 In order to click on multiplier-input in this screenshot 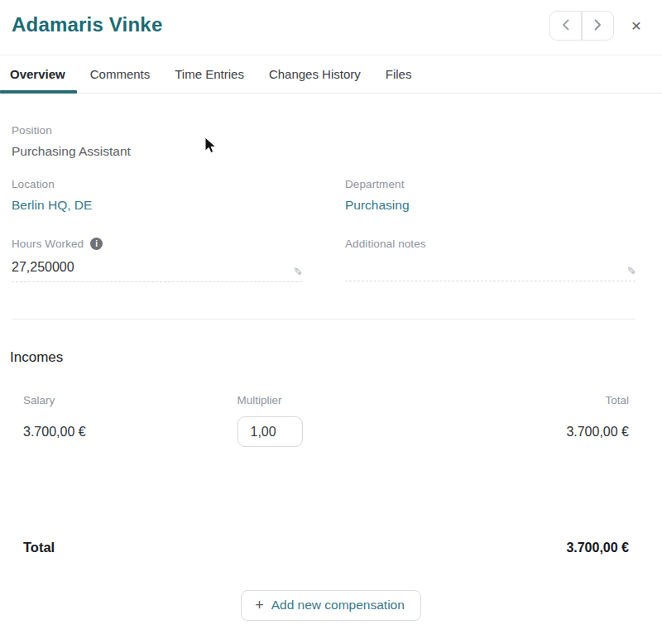, I will do `click(270, 432)`.